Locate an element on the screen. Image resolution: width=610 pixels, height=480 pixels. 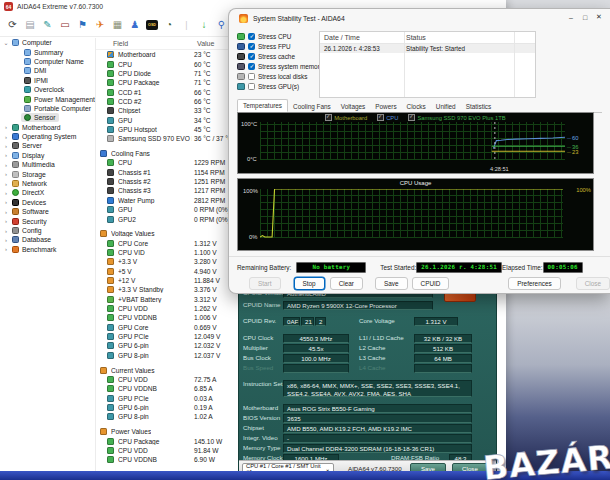
refresh-icon: ⟳ is located at coordinates (12, 25).